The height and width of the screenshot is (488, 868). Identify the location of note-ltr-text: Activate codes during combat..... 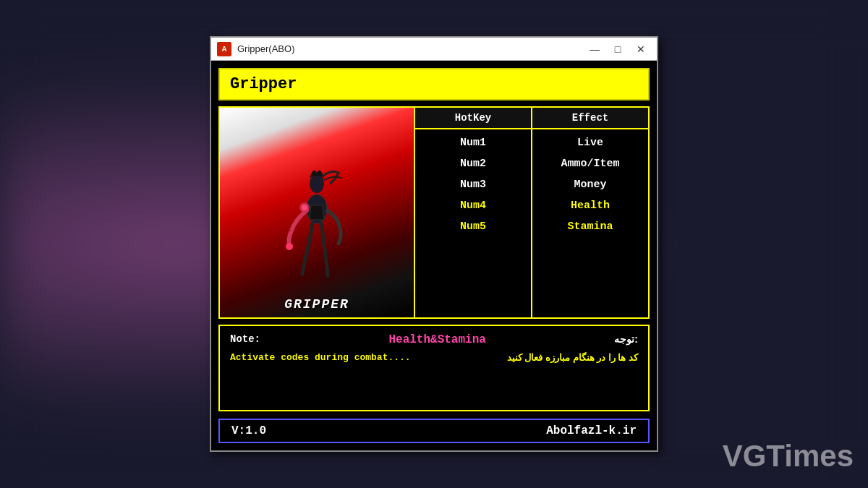
(320, 357).